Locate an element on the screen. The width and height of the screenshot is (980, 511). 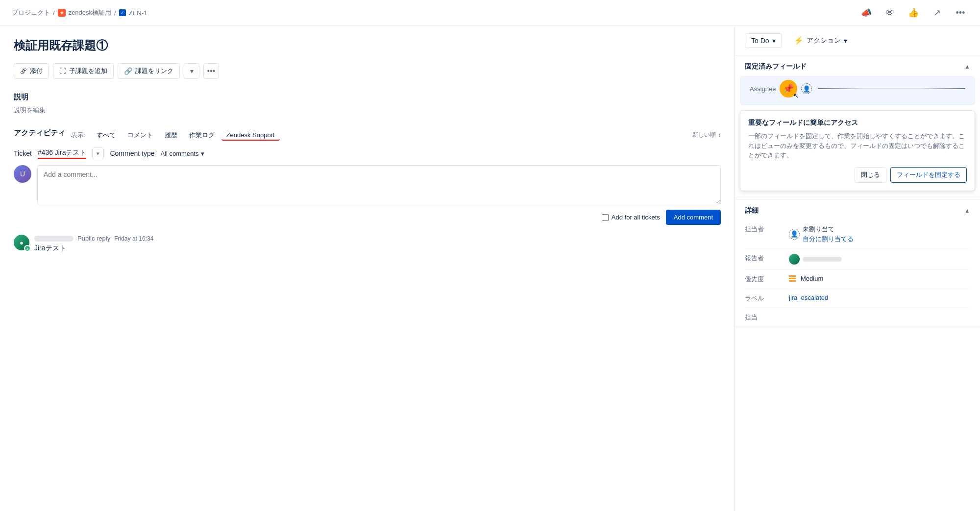
ticket-dropdown: ▾ is located at coordinates (98, 153).